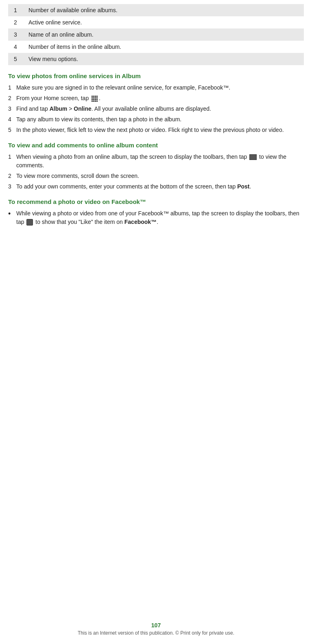 The image size is (312, 644). I want to click on list-item: 4 Tap any album to view its contents, th…, so click(156, 120).